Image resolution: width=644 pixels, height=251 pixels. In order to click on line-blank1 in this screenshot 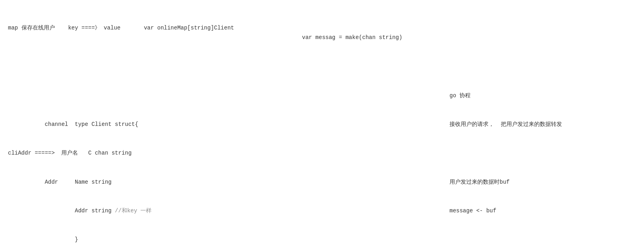, I will do `click(89, 96)`.